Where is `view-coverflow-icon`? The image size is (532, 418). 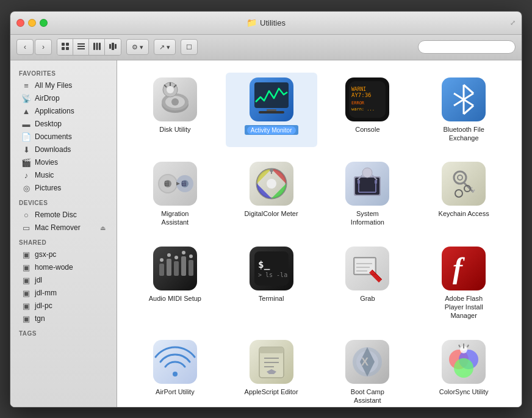
view-coverflow-icon is located at coordinates (113, 47).